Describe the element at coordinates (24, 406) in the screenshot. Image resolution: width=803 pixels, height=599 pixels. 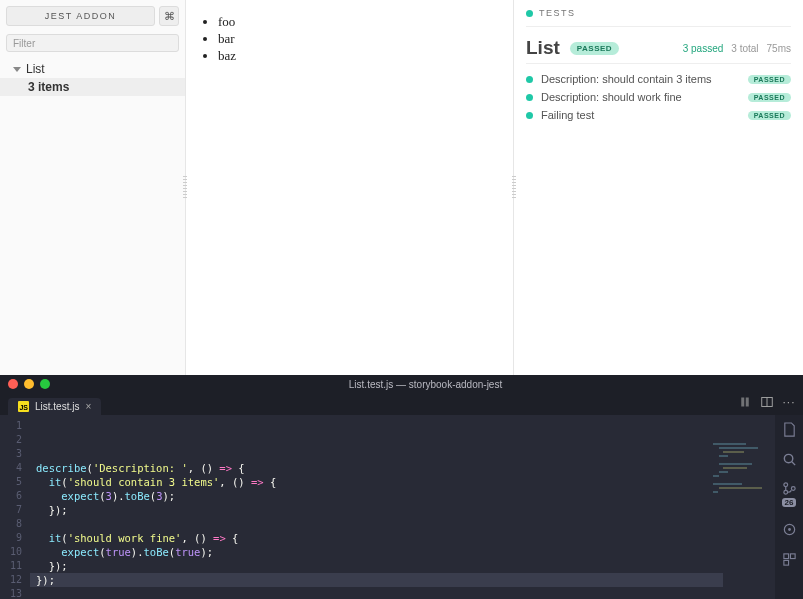
I see `js-file-icon: JS` at that location.